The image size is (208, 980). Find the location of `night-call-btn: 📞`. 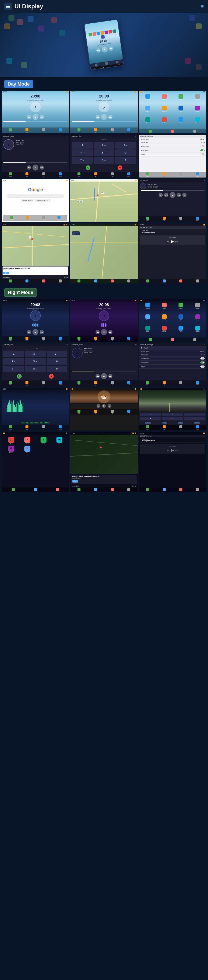

night-call-btn: 📞 is located at coordinates (19, 376).